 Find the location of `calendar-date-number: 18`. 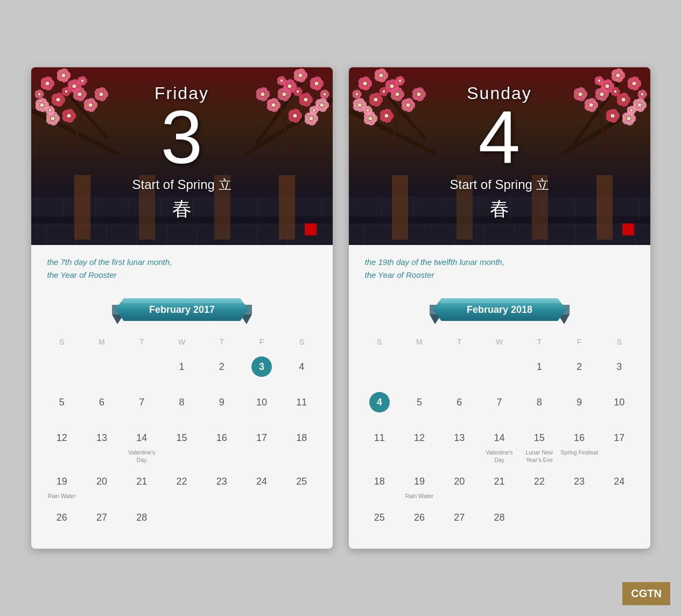

calendar-date-number: 18 is located at coordinates (301, 438).